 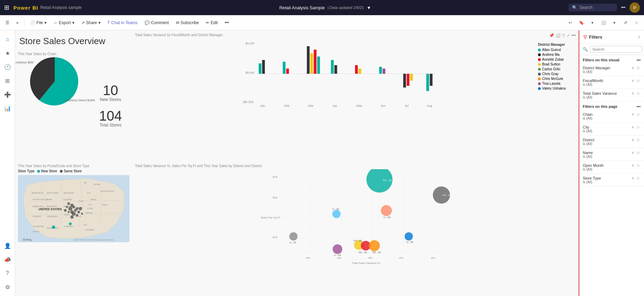 I want to click on legend-label: Valery Ushakov, so click(x=554, y=88).